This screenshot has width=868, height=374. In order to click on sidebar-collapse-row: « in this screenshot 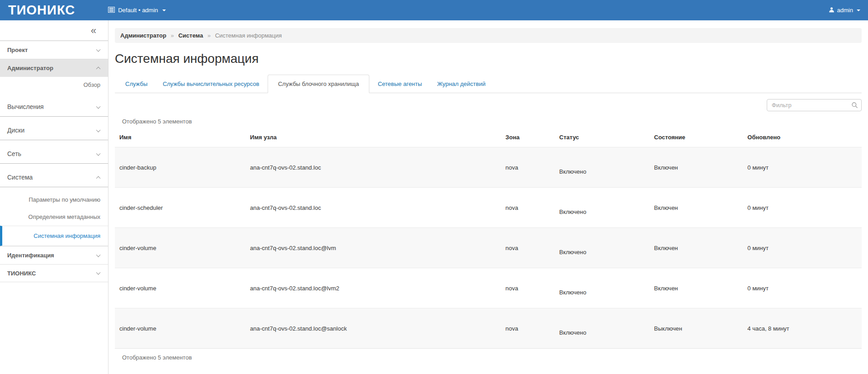, I will do `click(54, 31)`.